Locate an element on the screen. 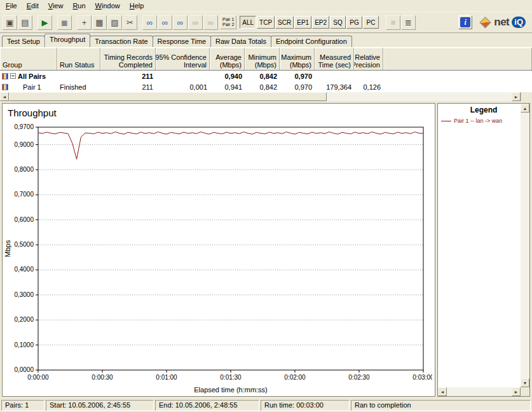  svg-text: 0,8000 is located at coordinates (24, 169).